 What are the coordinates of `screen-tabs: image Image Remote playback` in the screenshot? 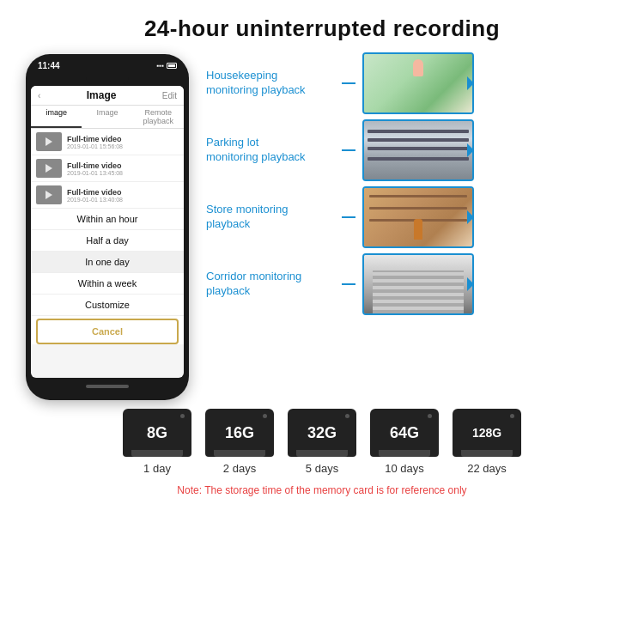 It's located at (107, 117).